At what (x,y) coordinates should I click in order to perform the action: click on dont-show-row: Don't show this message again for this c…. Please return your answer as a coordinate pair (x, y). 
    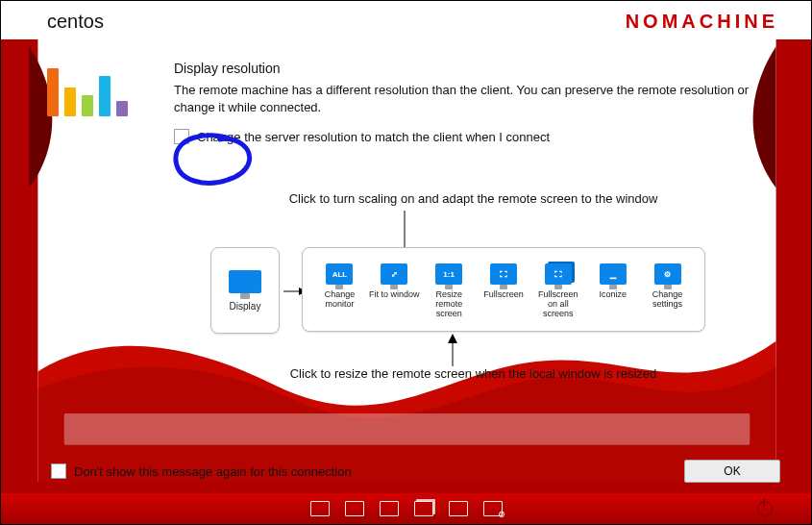
    Looking at the image, I should click on (202, 471).